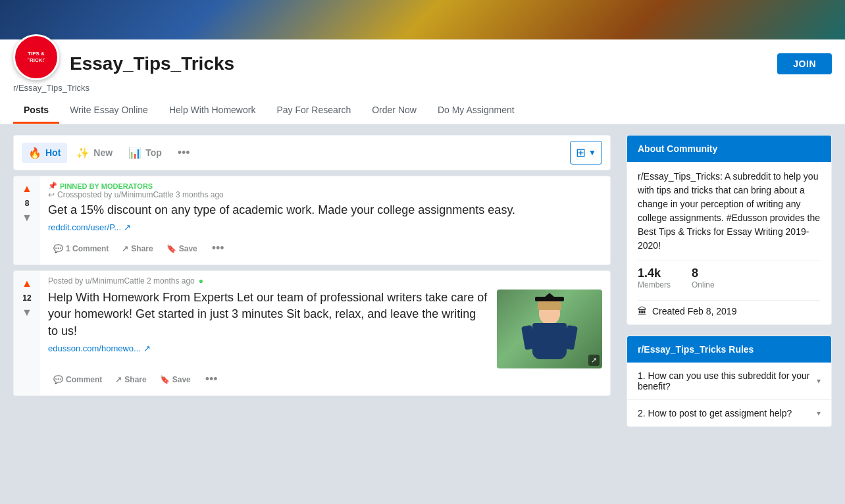 This screenshot has width=845, height=504. Describe the element at coordinates (729, 149) in the screenshot. I see `about-community-header: About Community` at that location.